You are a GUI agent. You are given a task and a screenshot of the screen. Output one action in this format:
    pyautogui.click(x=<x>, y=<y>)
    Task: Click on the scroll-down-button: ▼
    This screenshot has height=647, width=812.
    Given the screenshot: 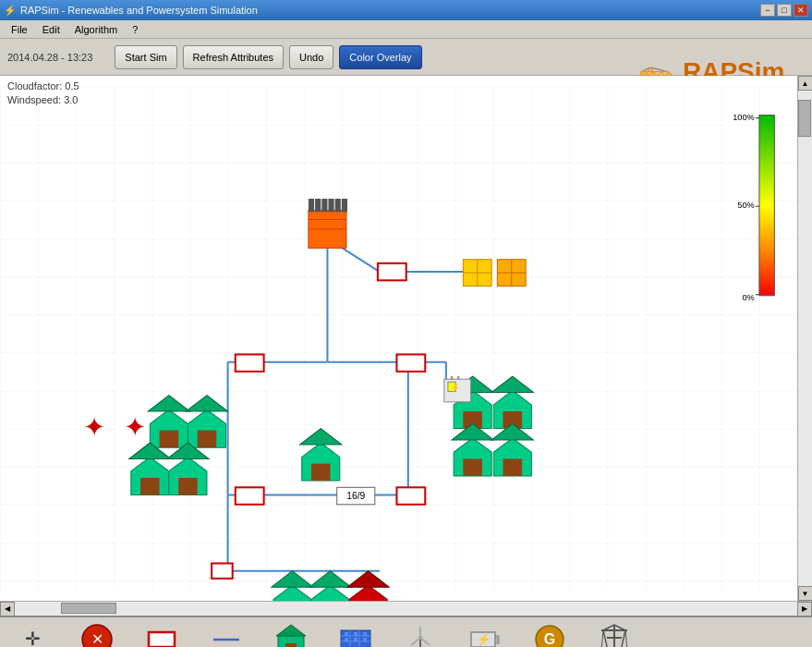 What is the action you would take?
    pyautogui.click(x=806, y=593)
    